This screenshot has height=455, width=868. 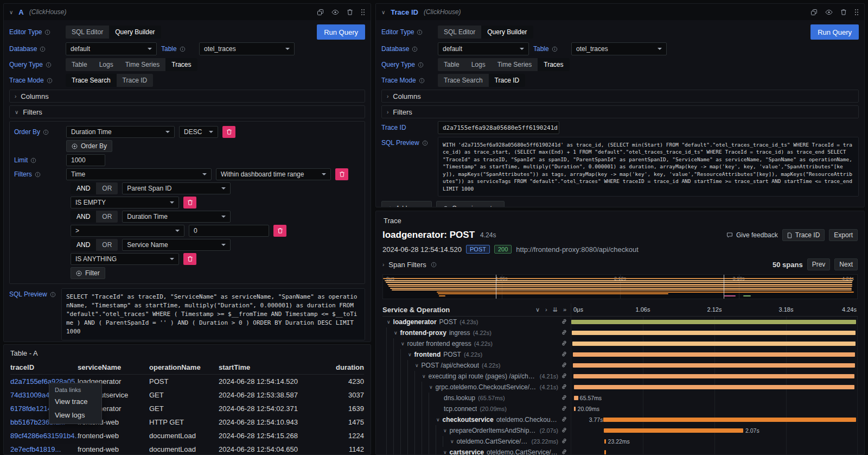 I want to click on span-name-cell: ∨router frontend egress(4.22s), so click(x=477, y=344).